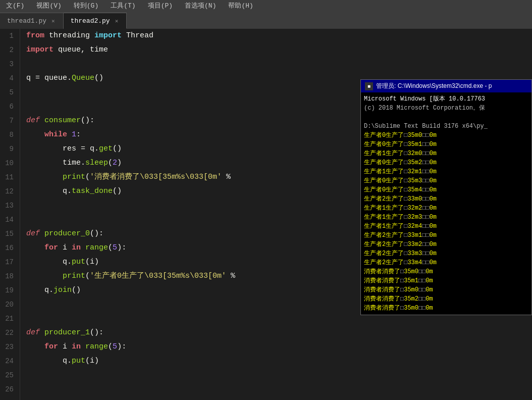 The height and width of the screenshot is (400, 532). Describe the element at coordinates (48, 6) in the screenshot. I see `menu-view: 视图(V)` at that location.